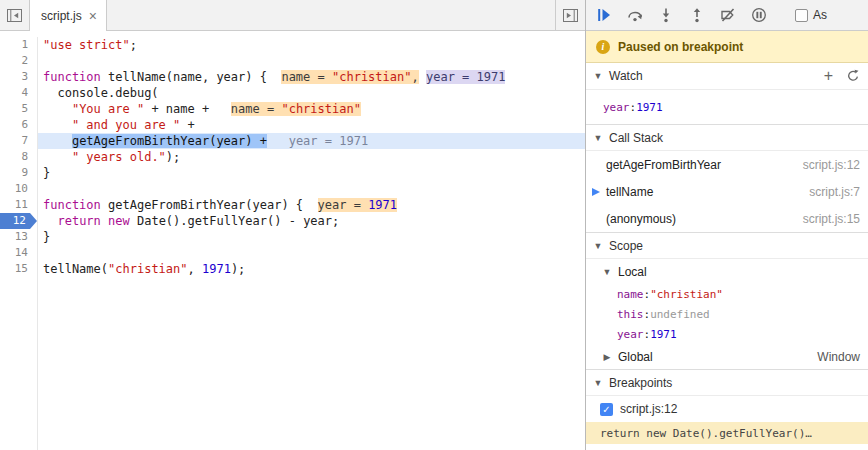  What do you see at coordinates (686, 294) in the screenshot?
I see `variable-value: "christian"` at bounding box center [686, 294].